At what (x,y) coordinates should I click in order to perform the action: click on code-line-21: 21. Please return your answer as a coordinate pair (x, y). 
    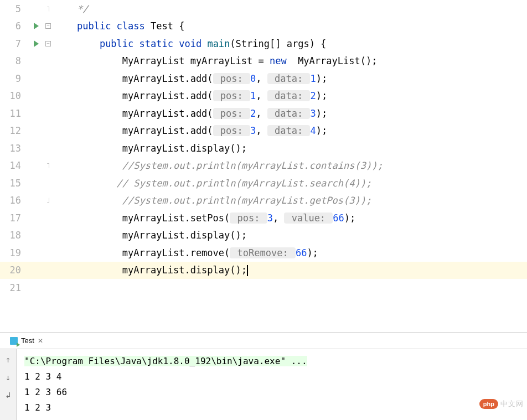
    Looking at the image, I should click on (264, 288).